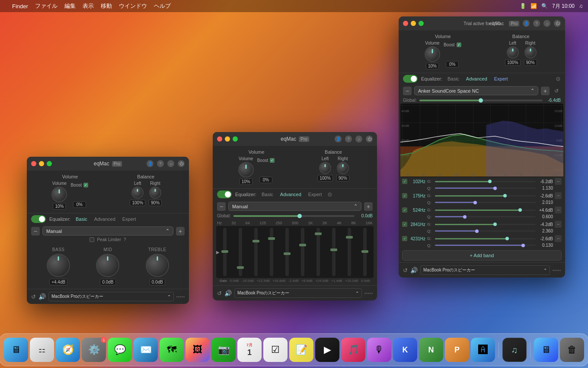 This screenshot has height=368, width=588. Describe the element at coordinates (405, 224) in the screenshot. I see `band-check-2841: ✓` at that location.